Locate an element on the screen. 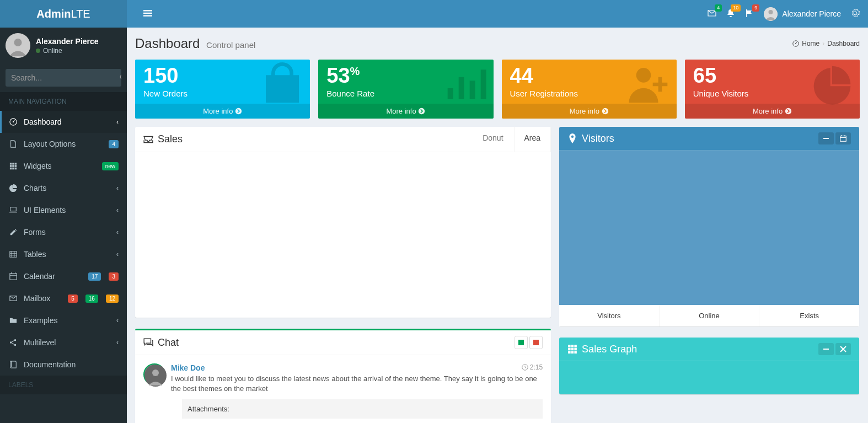 This screenshot has width=868, height=423. box-remove-button is located at coordinates (843, 349).